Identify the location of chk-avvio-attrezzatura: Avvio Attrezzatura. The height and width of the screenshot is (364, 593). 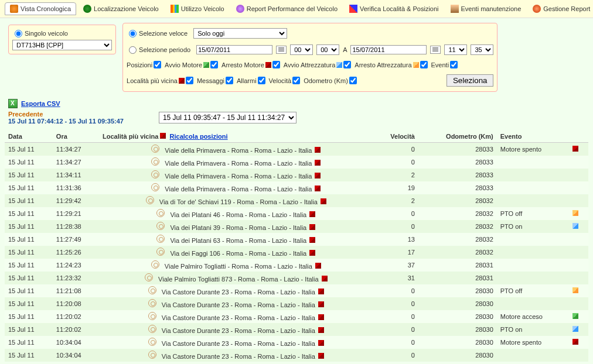
(318, 64).